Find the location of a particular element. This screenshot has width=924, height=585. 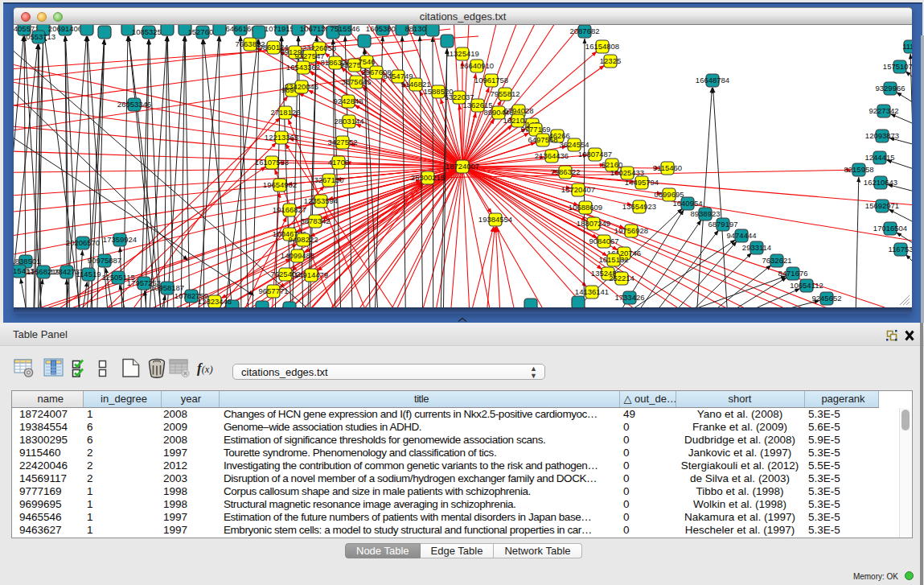

svg-text: 16053809 is located at coordinates (383, 29).